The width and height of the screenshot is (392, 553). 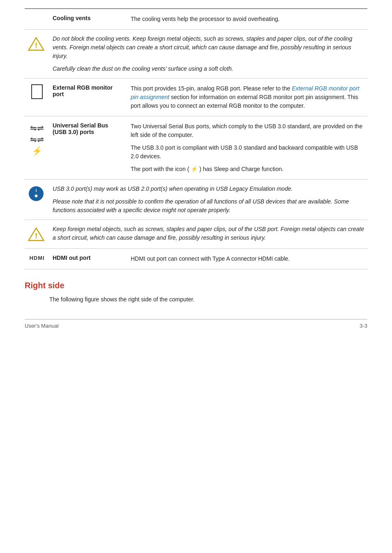 What do you see at coordinates (196, 19) in the screenshot?
I see `cooling-vents-row: Cooling vents The cooling vents help the…` at bounding box center [196, 19].